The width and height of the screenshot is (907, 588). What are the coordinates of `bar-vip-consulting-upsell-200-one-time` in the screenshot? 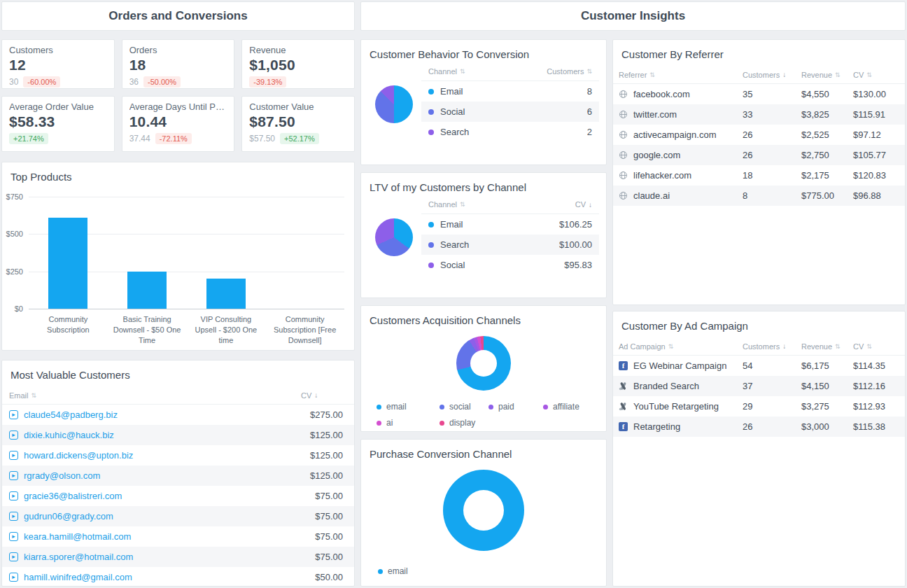 It's located at (226, 294).